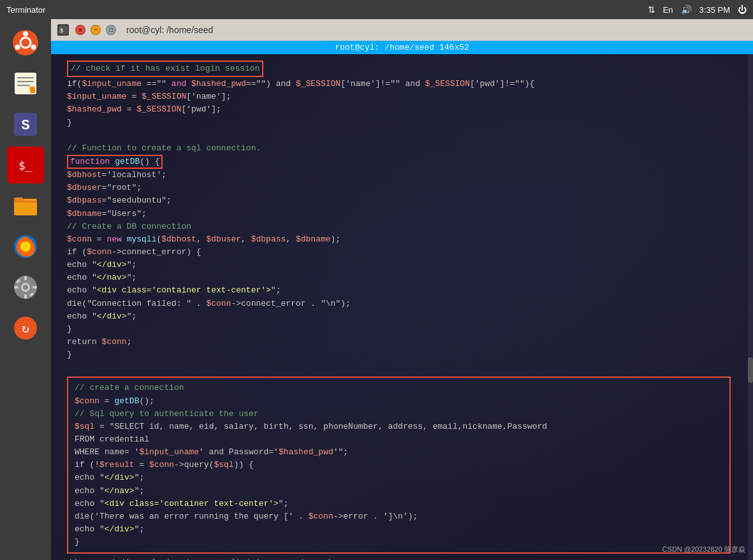 The height and width of the screenshot is (560, 753). I want to click on keyboard-icon: ⇅, so click(652, 10).